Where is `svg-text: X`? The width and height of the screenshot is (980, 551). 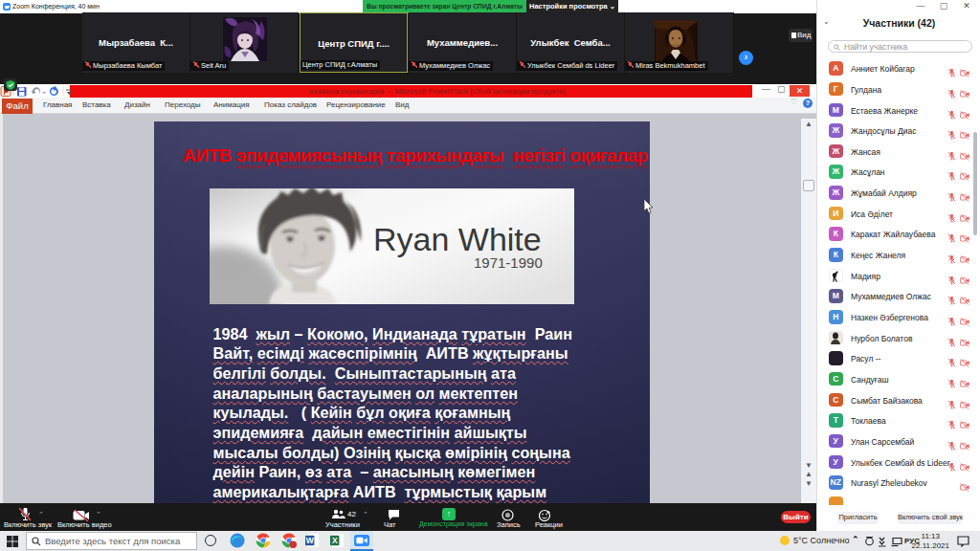 svg-text: X is located at coordinates (335, 540).